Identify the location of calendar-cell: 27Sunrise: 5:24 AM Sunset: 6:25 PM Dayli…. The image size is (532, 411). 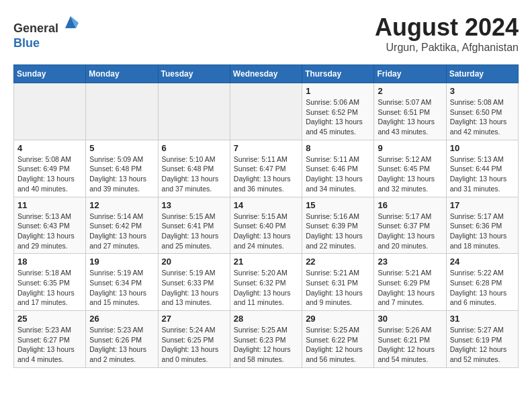
(193, 340).